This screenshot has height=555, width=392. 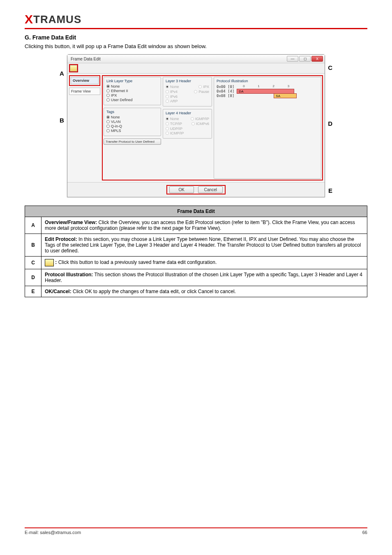 What do you see at coordinates (305, 59) in the screenshot?
I see `window-maximize-button: ◻` at bounding box center [305, 59].